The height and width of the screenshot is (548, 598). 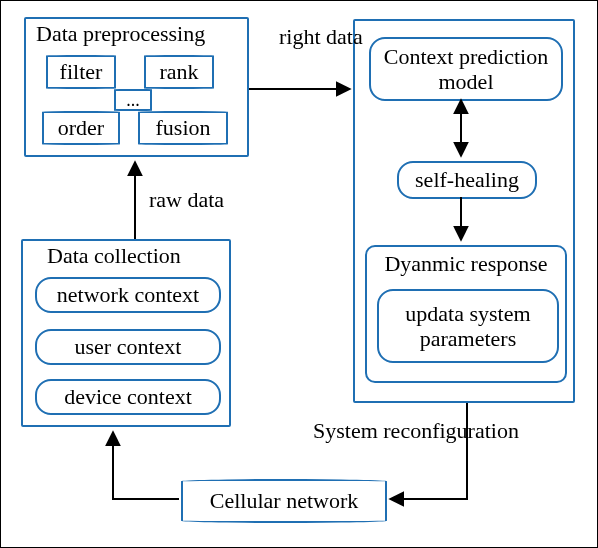 I want to click on order-label: order, so click(x=81, y=128).